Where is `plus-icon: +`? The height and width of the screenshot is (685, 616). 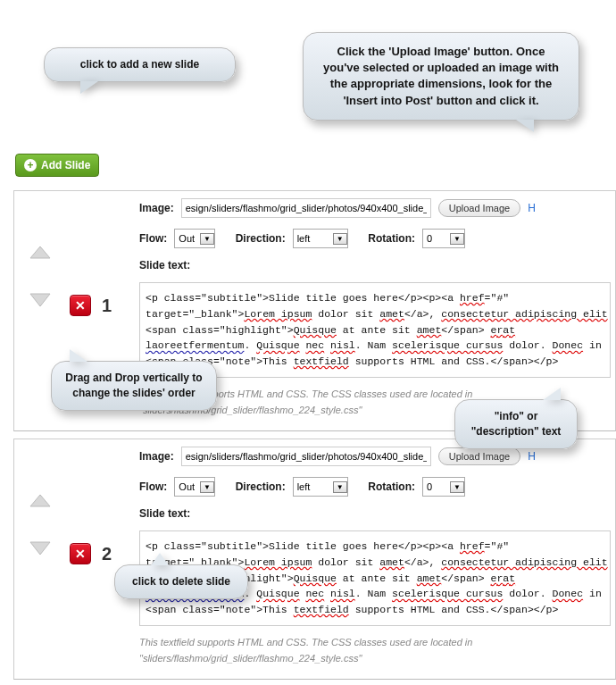
plus-icon: + is located at coordinates (30, 165).